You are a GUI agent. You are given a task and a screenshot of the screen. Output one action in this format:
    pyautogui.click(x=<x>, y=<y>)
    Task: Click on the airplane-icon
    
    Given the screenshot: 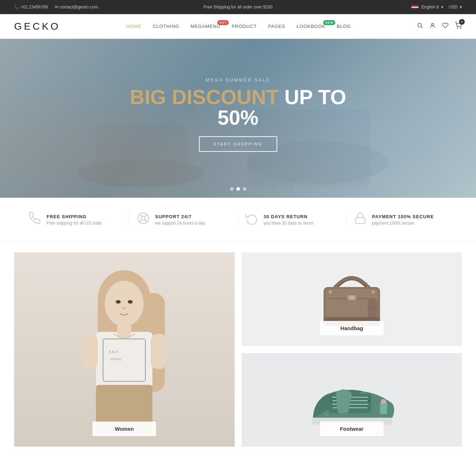 What is the action you would take?
    pyautogui.click(x=35, y=220)
    